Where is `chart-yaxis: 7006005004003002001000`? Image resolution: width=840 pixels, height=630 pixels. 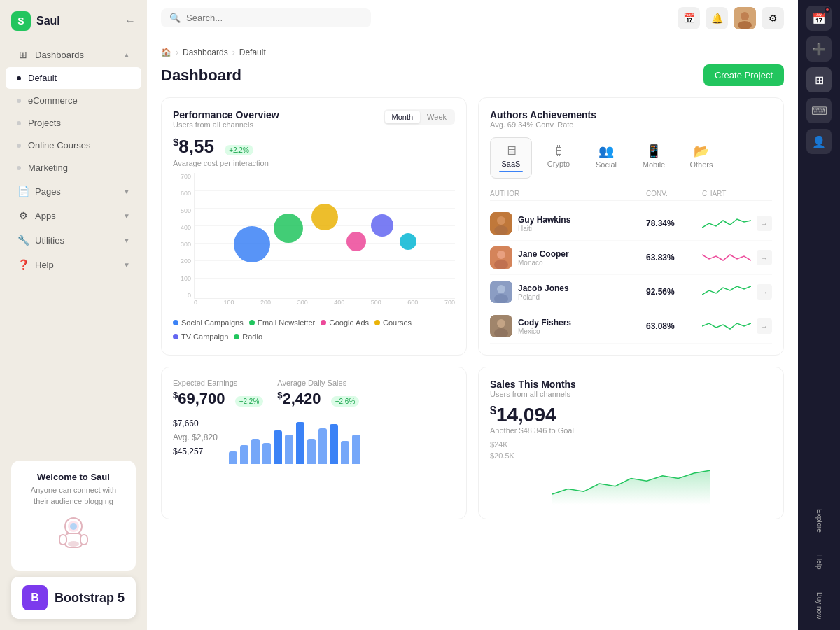
chart-yaxis: 7006005004003002001000 is located at coordinates (183, 236).